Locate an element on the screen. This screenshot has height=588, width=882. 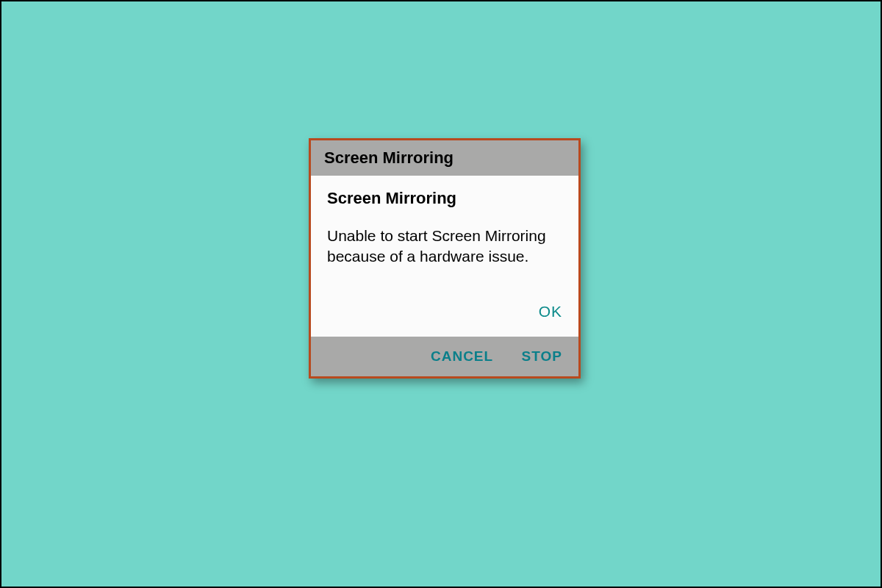
ok-button: OK is located at coordinates (551, 312).